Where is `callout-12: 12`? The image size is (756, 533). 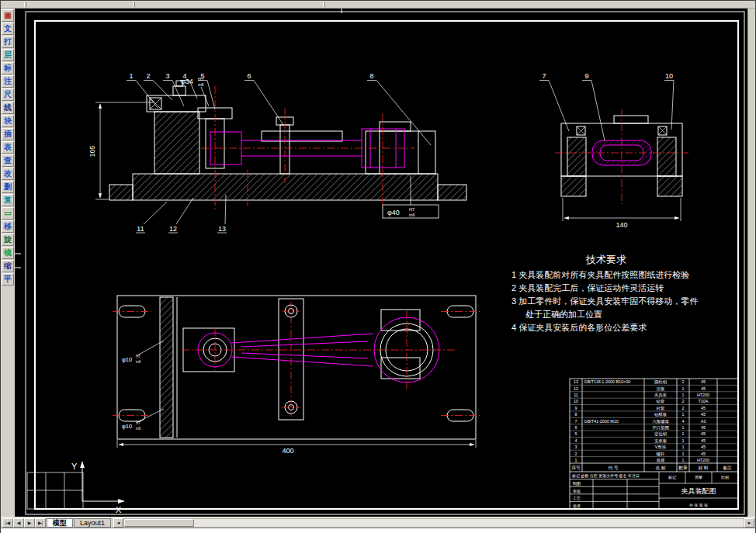 callout-12: 12 is located at coordinates (173, 229).